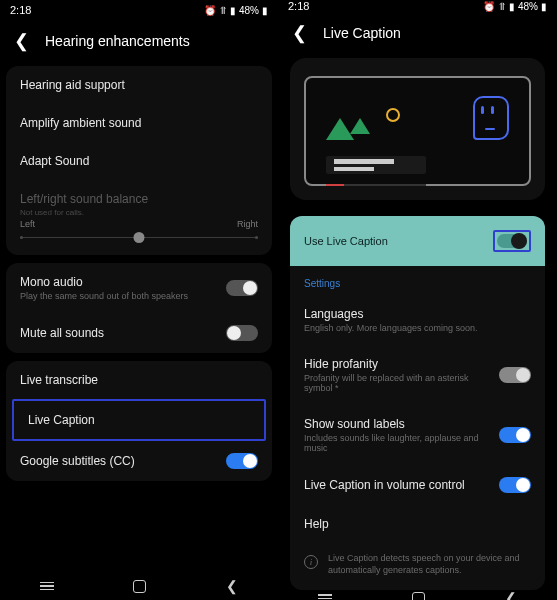 This screenshot has height=600, width=557. Describe the element at coordinates (139, 333) in the screenshot. I see `row-mute-all-sounds: Mute all sounds` at that location.